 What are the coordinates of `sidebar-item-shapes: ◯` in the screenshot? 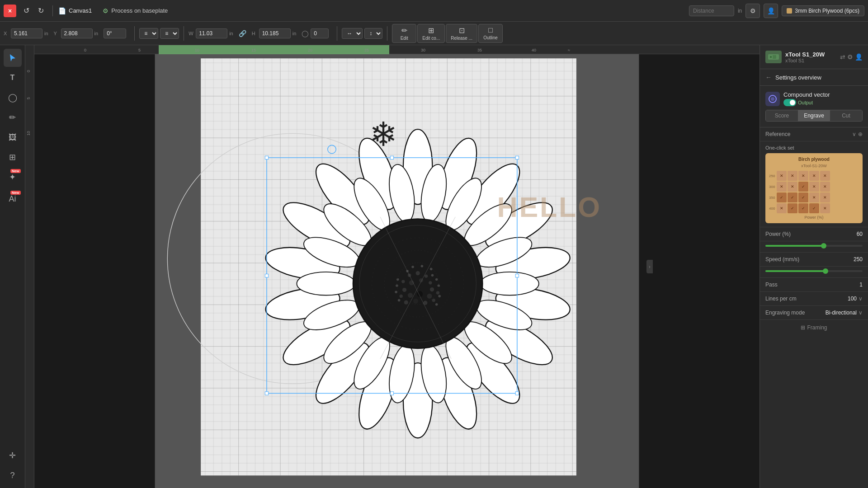 It's located at (13, 98).